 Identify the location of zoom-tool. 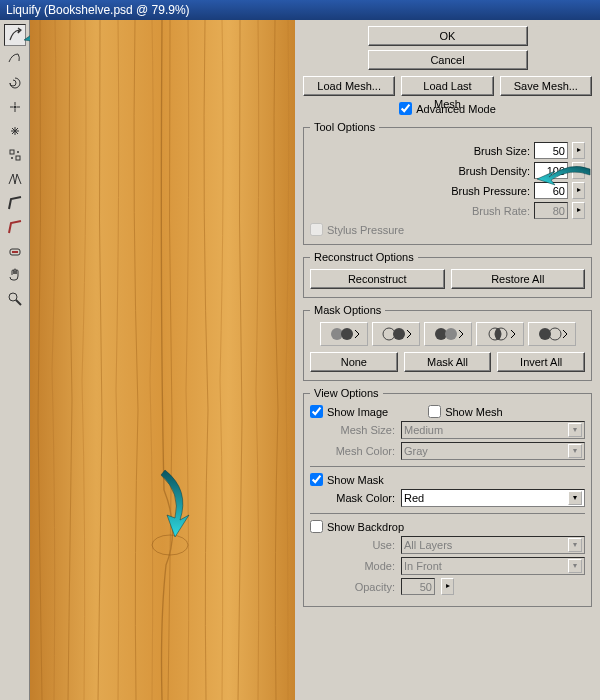
(15, 299).